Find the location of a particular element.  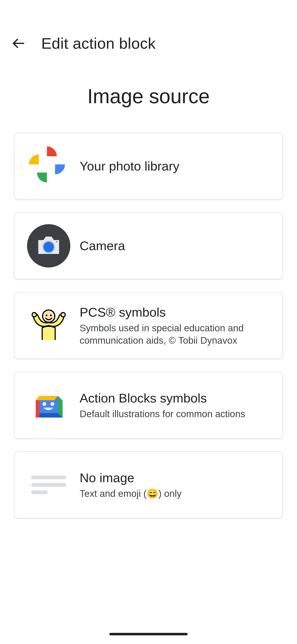

back-arrow-icon is located at coordinates (18, 44).